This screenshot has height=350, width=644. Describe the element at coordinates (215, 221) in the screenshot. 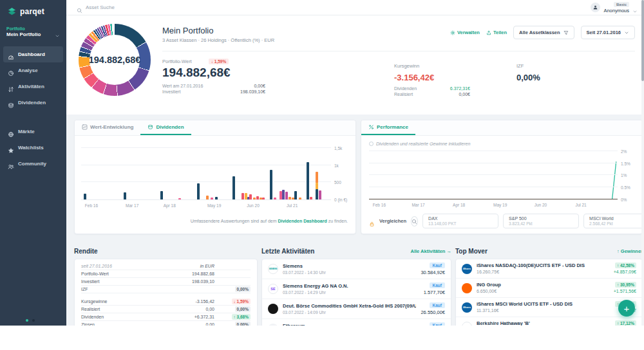

I see `dividends-footer: Umfassendere Auswertungen sind auf dem D…` at that location.